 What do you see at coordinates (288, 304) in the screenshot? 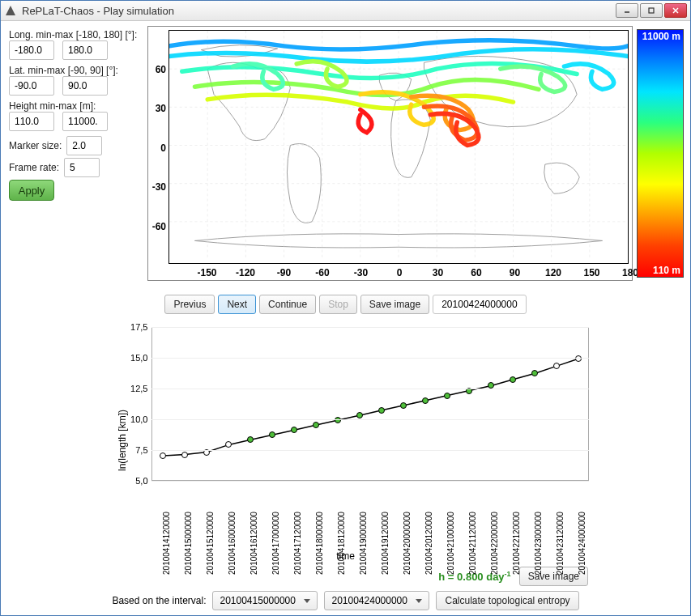
I see `continue-button: Continue` at bounding box center [288, 304].